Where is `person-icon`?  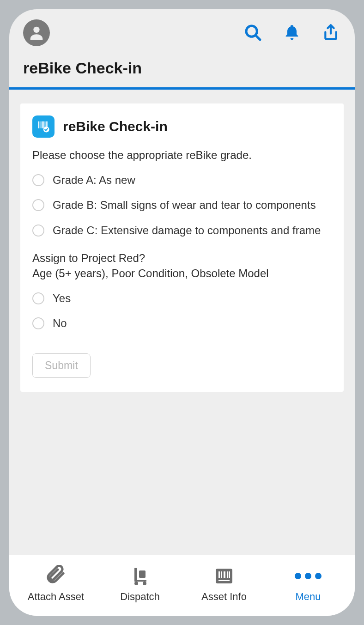
person-icon is located at coordinates (36, 33).